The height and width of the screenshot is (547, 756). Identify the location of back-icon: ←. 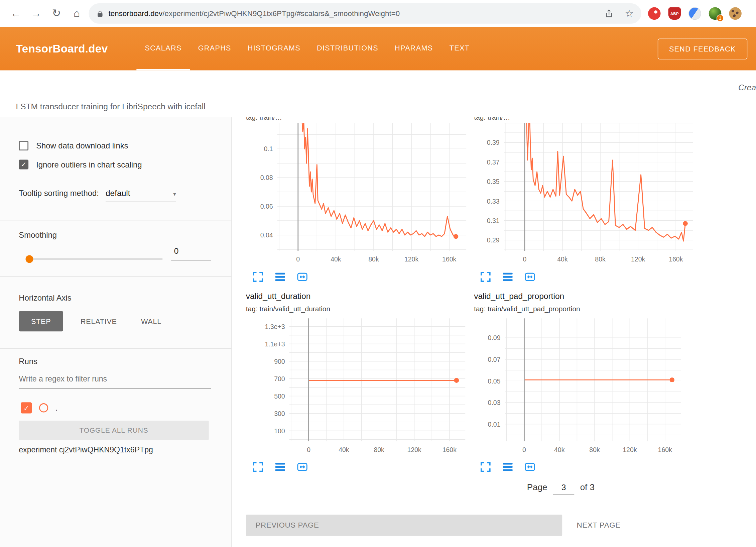
(16, 14).